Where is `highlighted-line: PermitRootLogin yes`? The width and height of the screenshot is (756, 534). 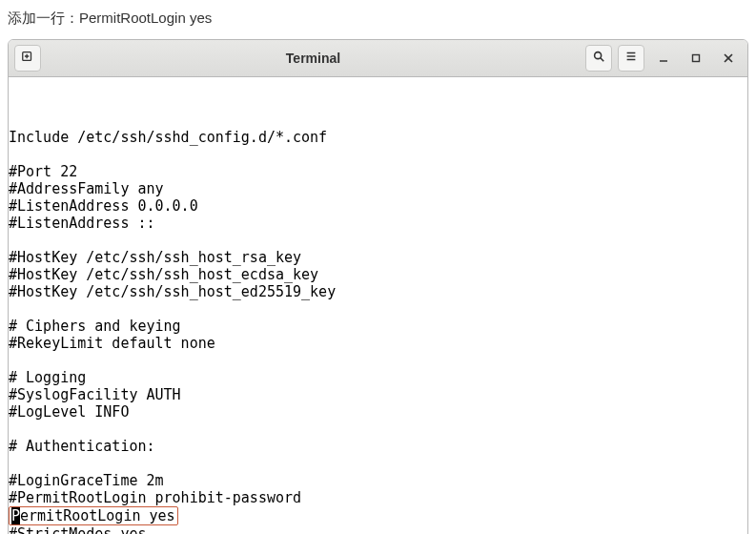 highlighted-line: PermitRootLogin yes is located at coordinates (93, 516).